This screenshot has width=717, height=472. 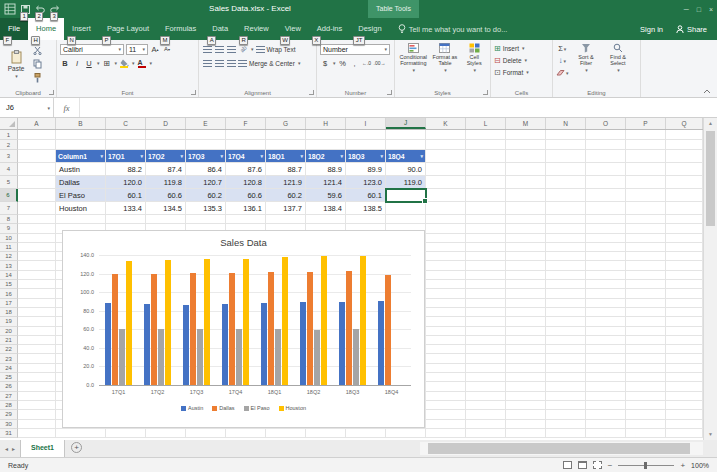 What do you see at coordinates (312, 92) in the screenshot?
I see `alignment-dialog-launcher` at bounding box center [312, 92].